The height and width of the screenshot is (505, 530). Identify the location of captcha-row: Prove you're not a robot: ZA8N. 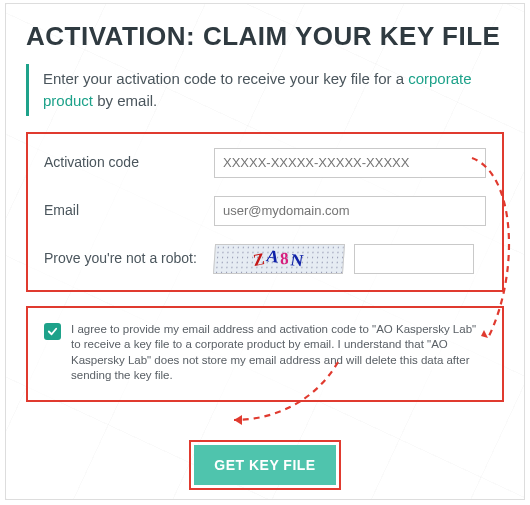
(265, 259).